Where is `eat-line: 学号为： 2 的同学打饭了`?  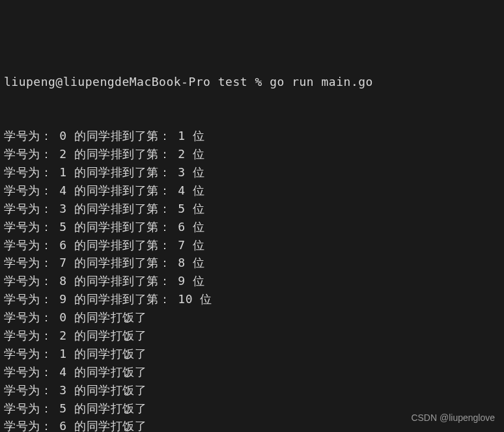
eat-line: 学号为： 2 的同学打饭了 is located at coordinates (252, 336).